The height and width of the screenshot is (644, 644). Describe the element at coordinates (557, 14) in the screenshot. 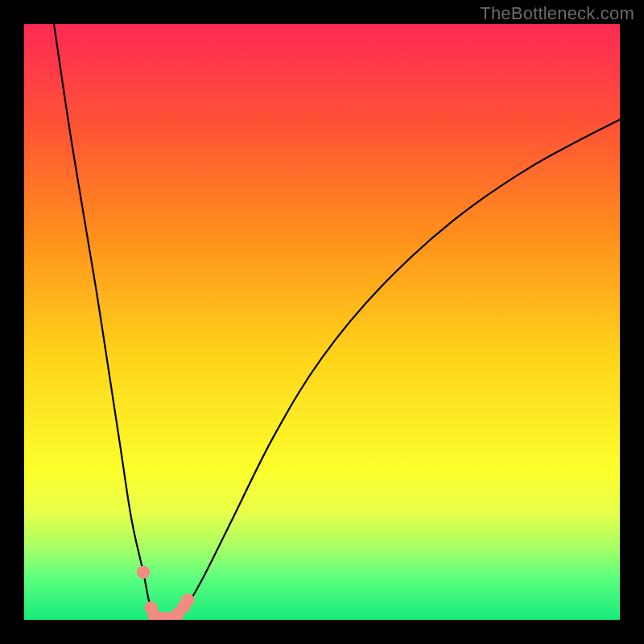

I see `watermark-text: TheBottleneck.com` at that location.